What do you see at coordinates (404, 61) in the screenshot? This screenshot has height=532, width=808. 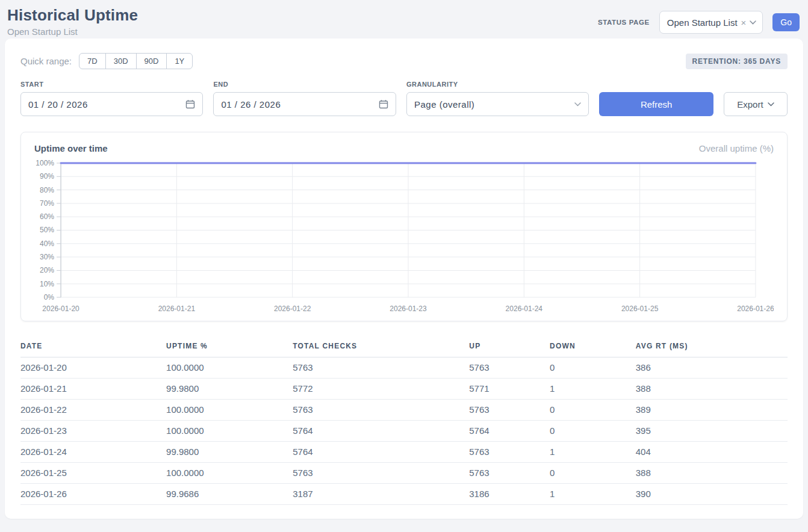 I see `filters-row-quick-range: Quick range: 7D 30D 90D 1Y RETENTION: 36…` at bounding box center [404, 61].